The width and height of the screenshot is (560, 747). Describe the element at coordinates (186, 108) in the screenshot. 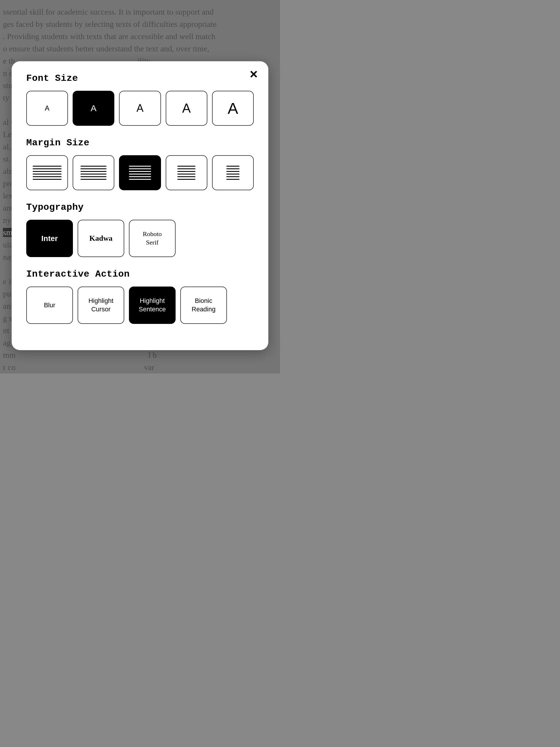

I see `font-size-label-4: A` at that location.